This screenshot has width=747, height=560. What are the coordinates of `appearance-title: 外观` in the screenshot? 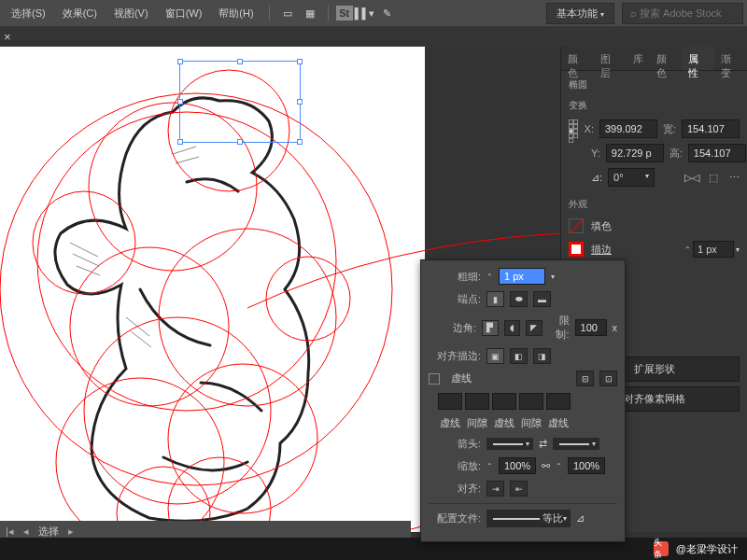 It's located at (654, 204).